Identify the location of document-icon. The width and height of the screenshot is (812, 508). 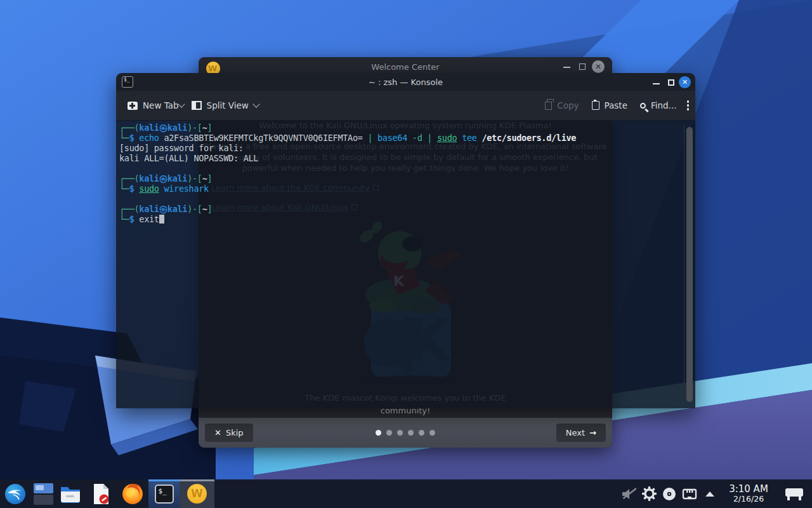
(101, 494).